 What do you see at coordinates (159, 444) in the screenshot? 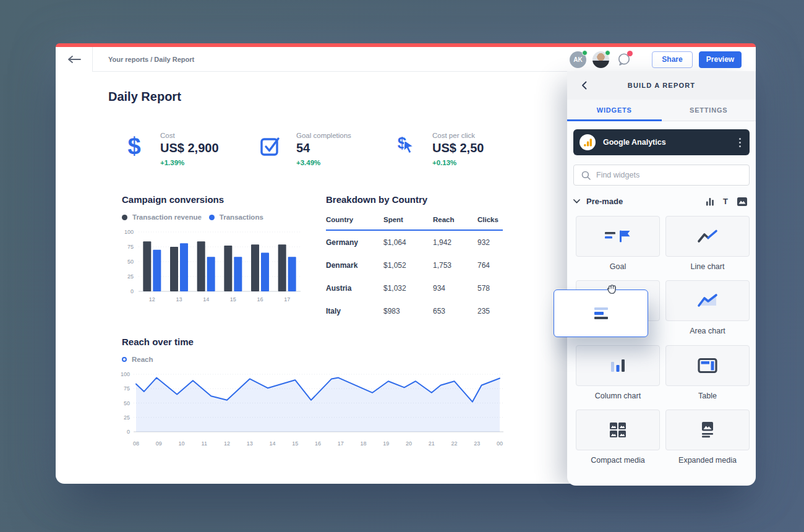
I see `svg-text: 09` at bounding box center [159, 444].